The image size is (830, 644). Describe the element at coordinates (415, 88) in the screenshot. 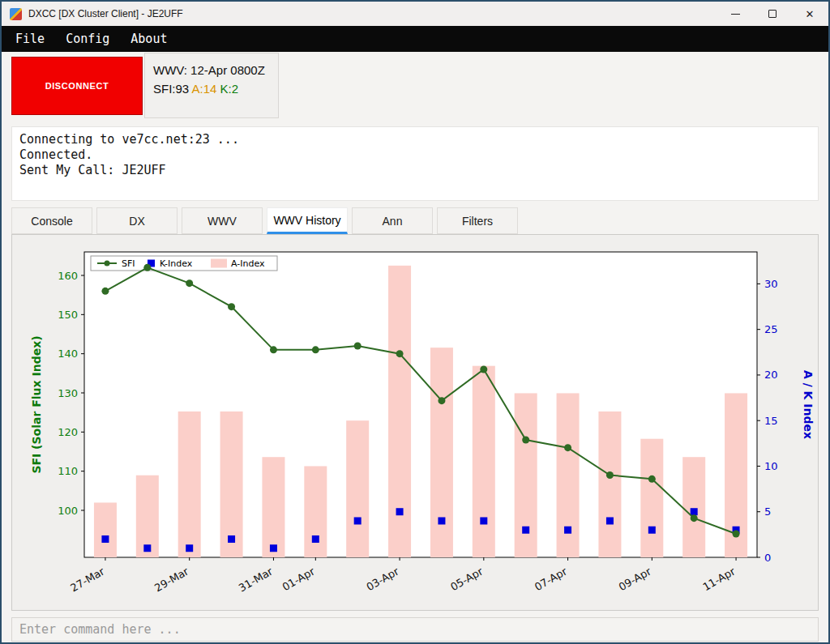

I see `toolbar: DISCONNECT WWV: 12-Apr 0800Z SFI:93 A:14…` at that location.